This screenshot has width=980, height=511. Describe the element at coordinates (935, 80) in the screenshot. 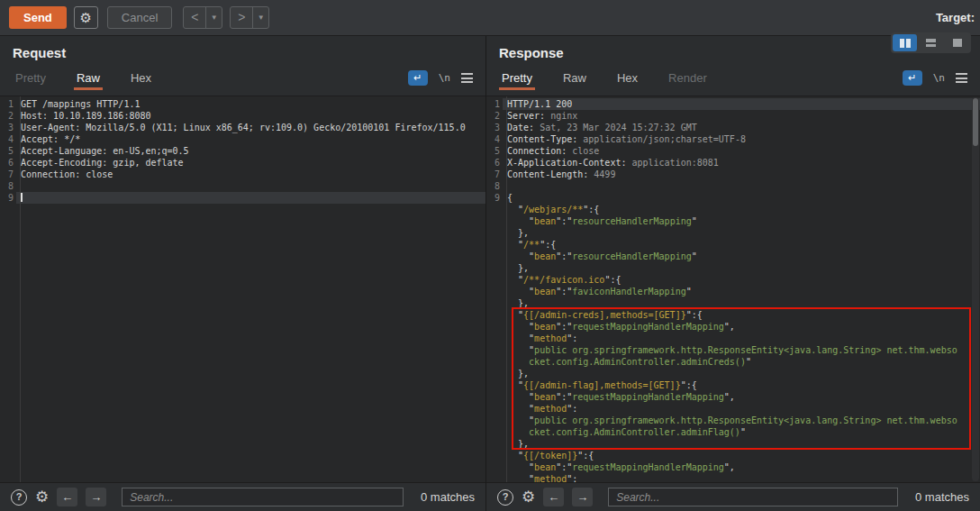

I see `response-tab-icons: ↵ \n` at that location.